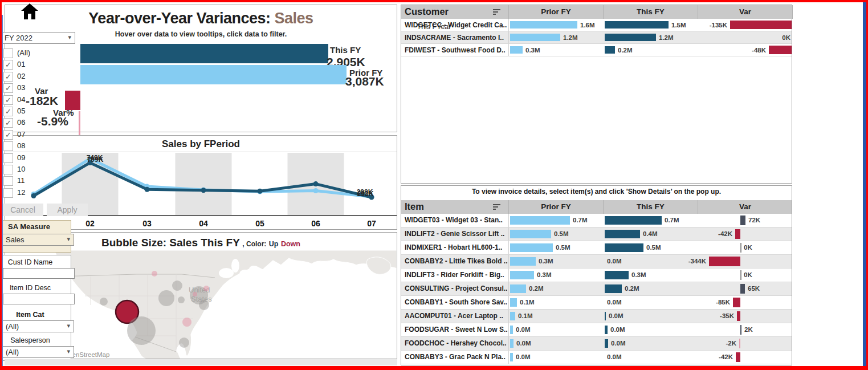 This screenshot has width=868, height=370. I want to click on x-axis-label-02: 02, so click(90, 223).